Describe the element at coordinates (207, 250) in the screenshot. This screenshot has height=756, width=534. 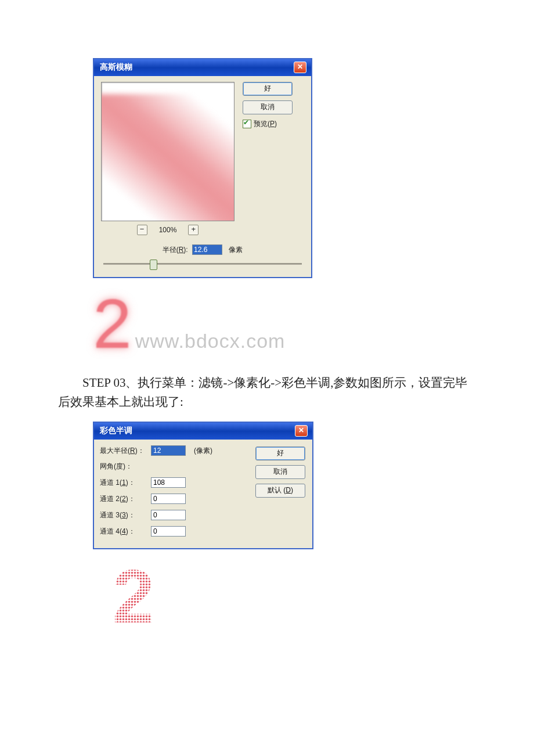
I see `radius-input` at that location.